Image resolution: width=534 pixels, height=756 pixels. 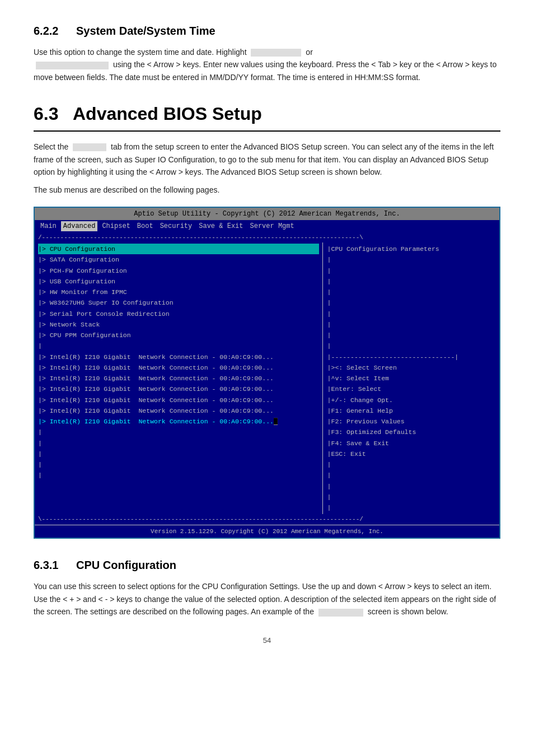 What do you see at coordinates (267, 531) in the screenshot?
I see `bios-footer: Version 2.15.1229. Copyright (C) 2012 Am…` at bounding box center [267, 531].